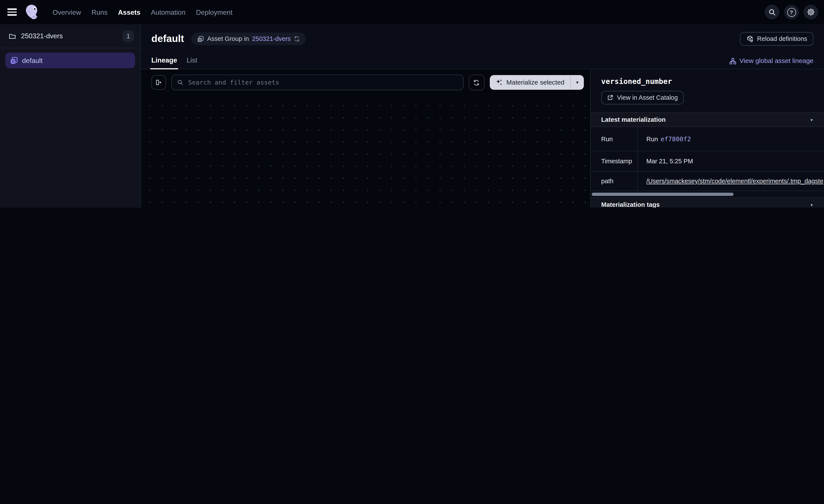 The height and width of the screenshot is (504, 824). What do you see at coordinates (70, 36) in the screenshot?
I see `repository-row: 250321-dvers 1` at bounding box center [70, 36].